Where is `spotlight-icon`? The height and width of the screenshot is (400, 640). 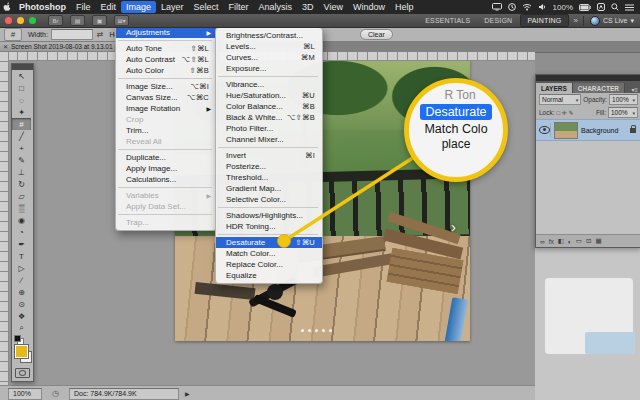 spotlight-icon is located at coordinates (615, 7).